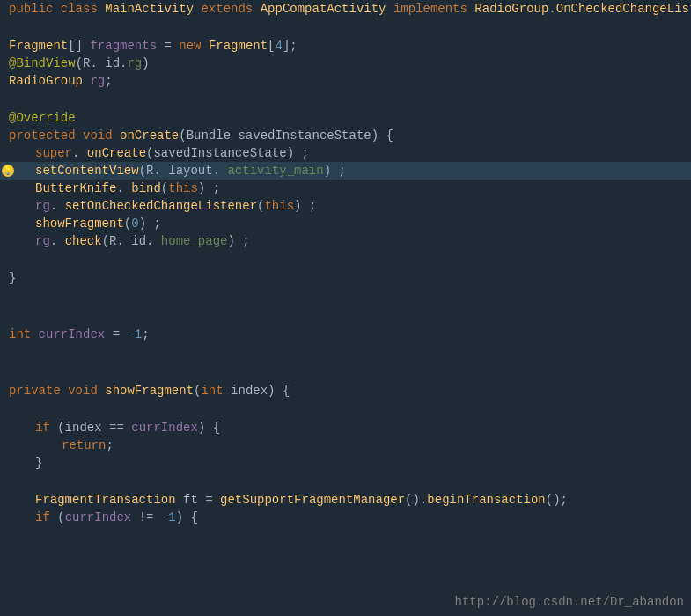 The image size is (691, 616). I want to click on keyword-protected: protected, so click(46, 136).